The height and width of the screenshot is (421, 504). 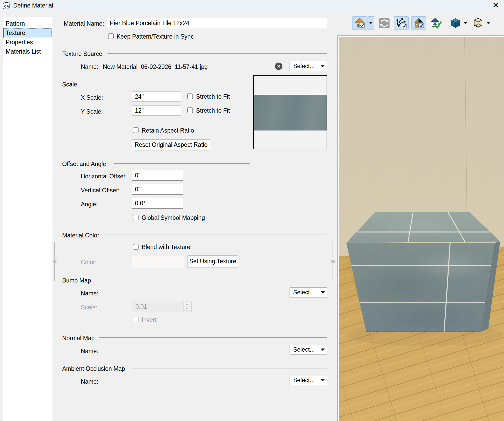 What do you see at coordinates (136, 247) in the screenshot?
I see `blend-with-texture-checkbox` at bounding box center [136, 247].